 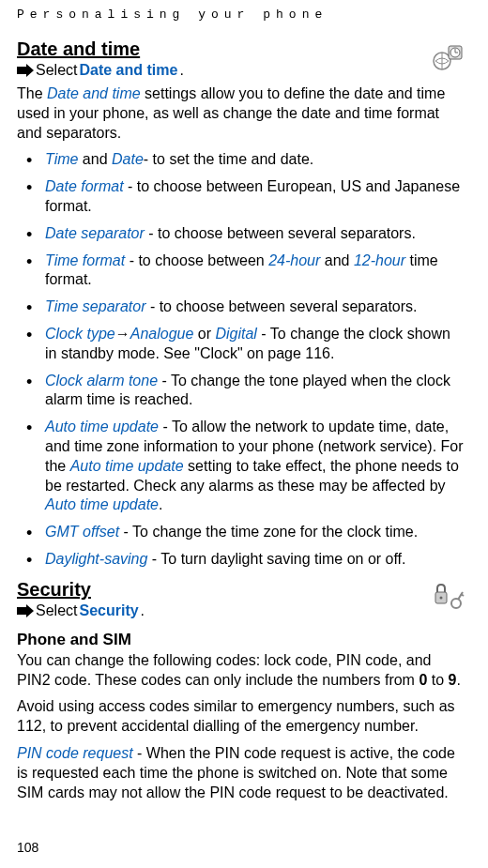 What do you see at coordinates (28, 847) in the screenshot?
I see `page-number: 108` at bounding box center [28, 847].